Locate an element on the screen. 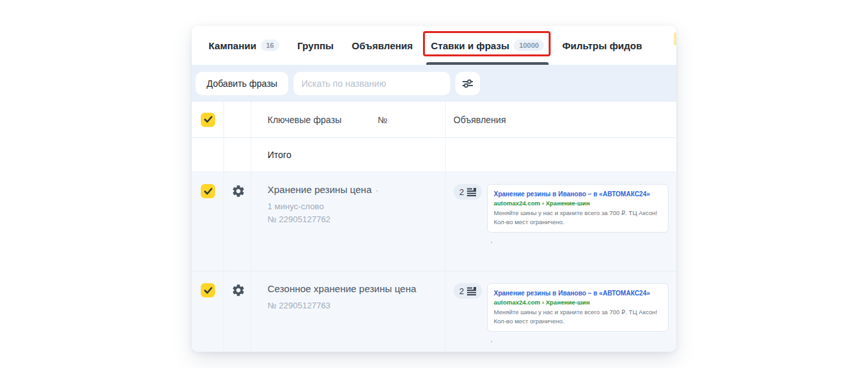  select-all-checkbox is located at coordinates (208, 120).